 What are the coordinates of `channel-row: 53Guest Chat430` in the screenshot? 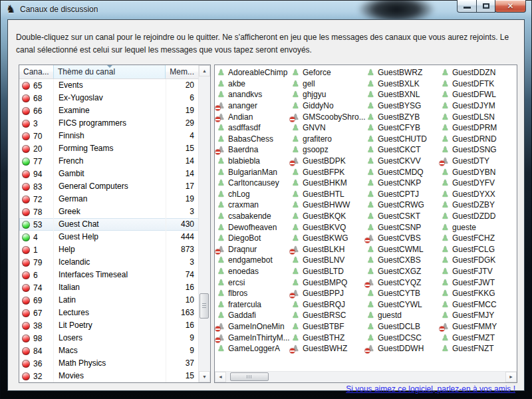 It's located at (109, 225).